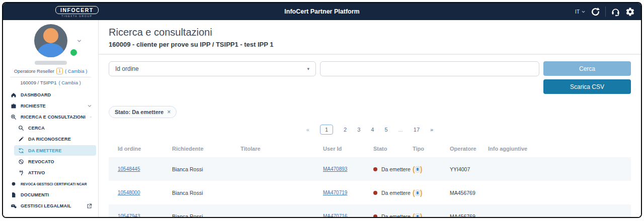 The height and width of the screenshot is (221, 644). What do you see at coordinates (469, 169) in the screenshot?
I see `operatore-cell: YYI4007` at bounding box center [469, 169].